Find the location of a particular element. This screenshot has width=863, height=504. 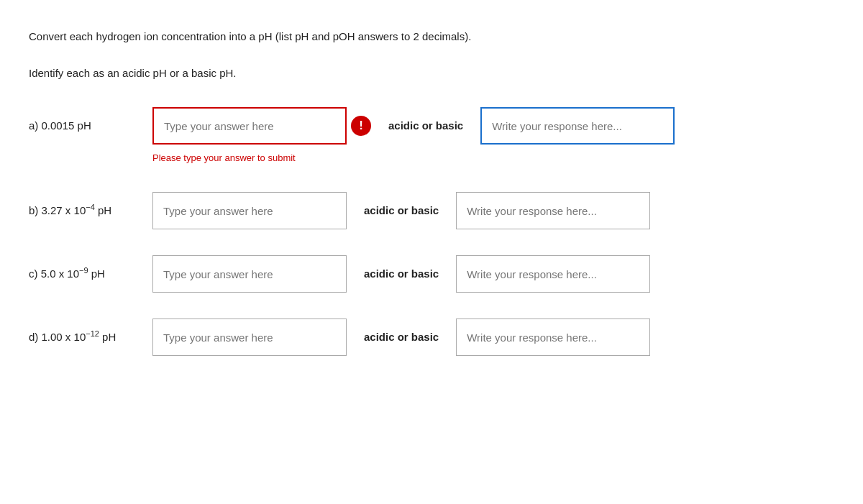

answer-input-wrapper-a: ! is located at coordinates (262, 126).